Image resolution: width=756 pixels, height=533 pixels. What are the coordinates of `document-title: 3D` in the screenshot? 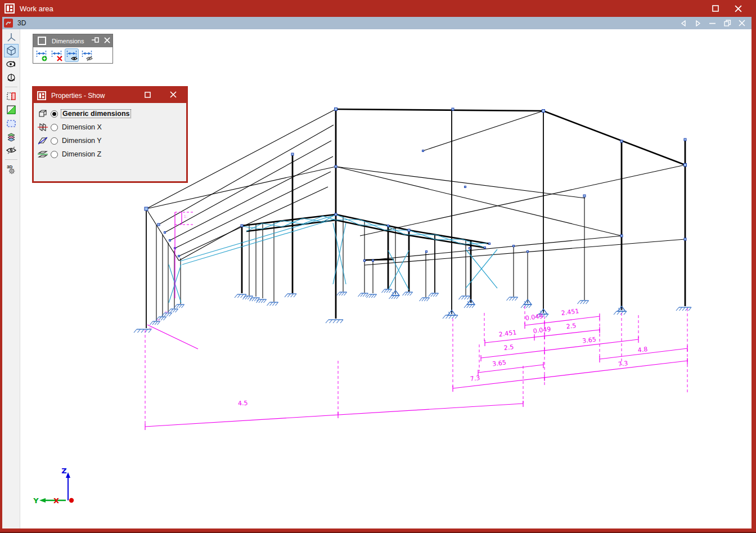 It's located at (346, 23).